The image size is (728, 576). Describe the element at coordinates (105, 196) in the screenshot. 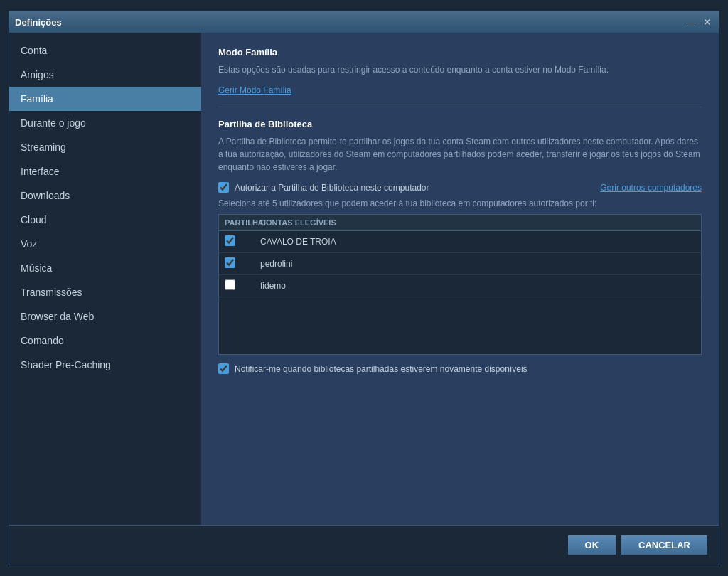

I see `sidebar-item-downloads: Downloads` at that location.